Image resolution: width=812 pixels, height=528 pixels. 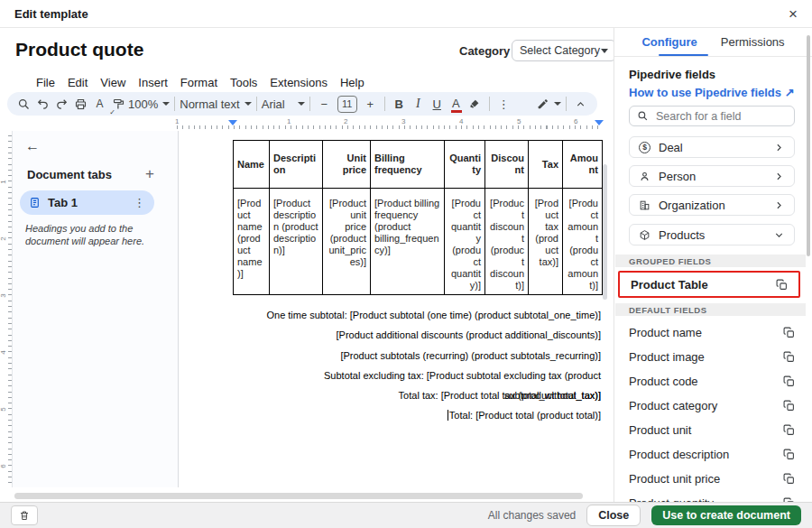 What do you see at coordinates (325, 104) in the screenshot?
I see `decrease-font-size-button: −` at bounding box center [325, 104].